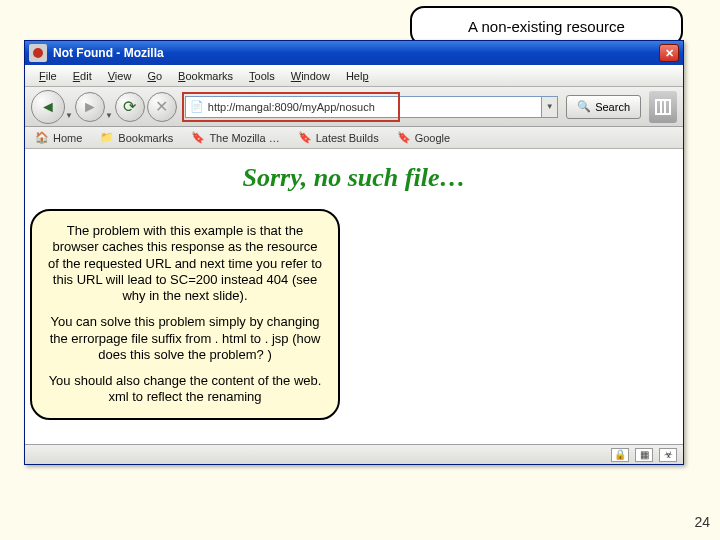 The image size is (720, 540). Describe the element at coordinates (38, 53) in the screenshot. I see `app-icon` at that location.